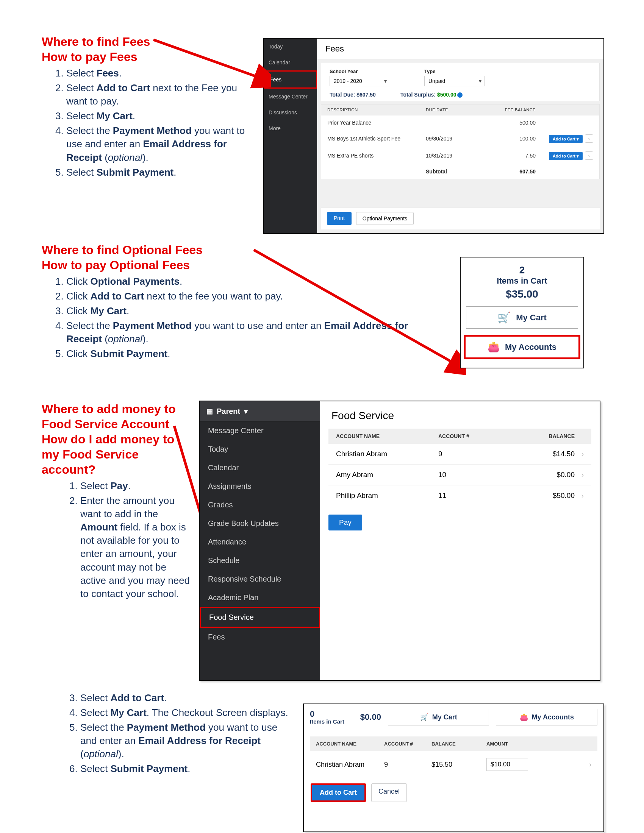 Image resolution: width=644 pixels, height=833 pixels. I want to click on items-count: 0, so click(327, 714).